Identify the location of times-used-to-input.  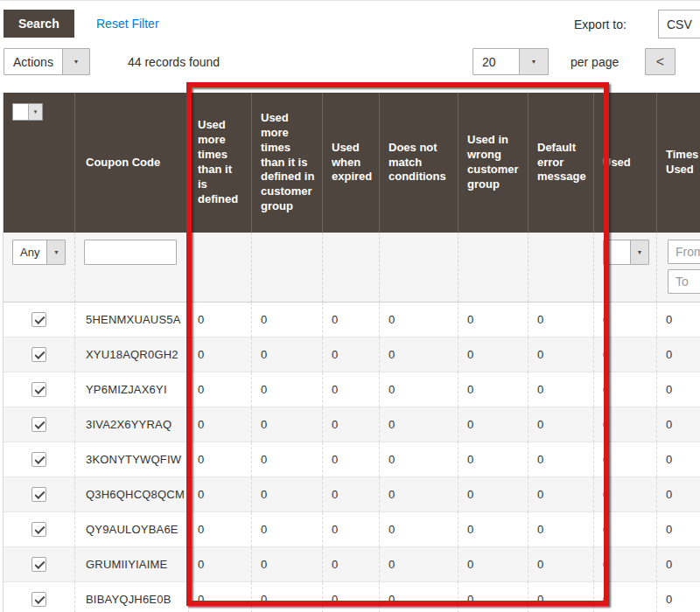
(684, 282).